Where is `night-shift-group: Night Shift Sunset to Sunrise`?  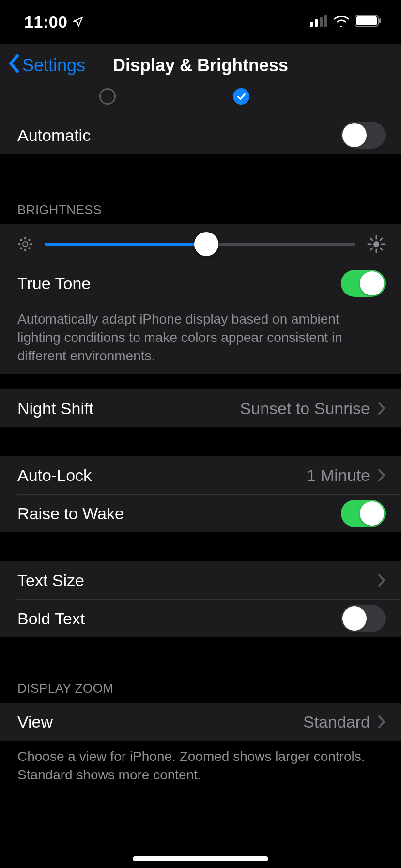 night-shift-group: Night Shift Sunset to Sunrise is located at coordinates (200, 408).